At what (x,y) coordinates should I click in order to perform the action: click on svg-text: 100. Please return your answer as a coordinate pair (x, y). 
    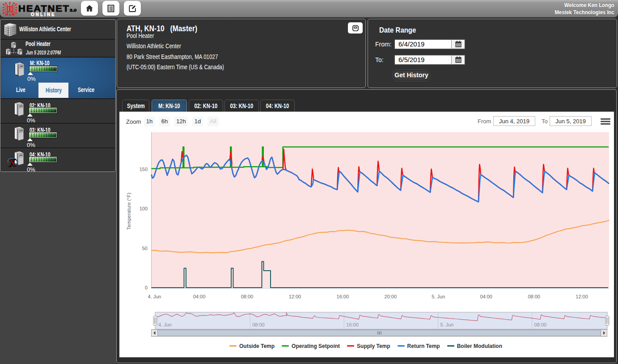
    Looking at the image, I should click on (144, 209).